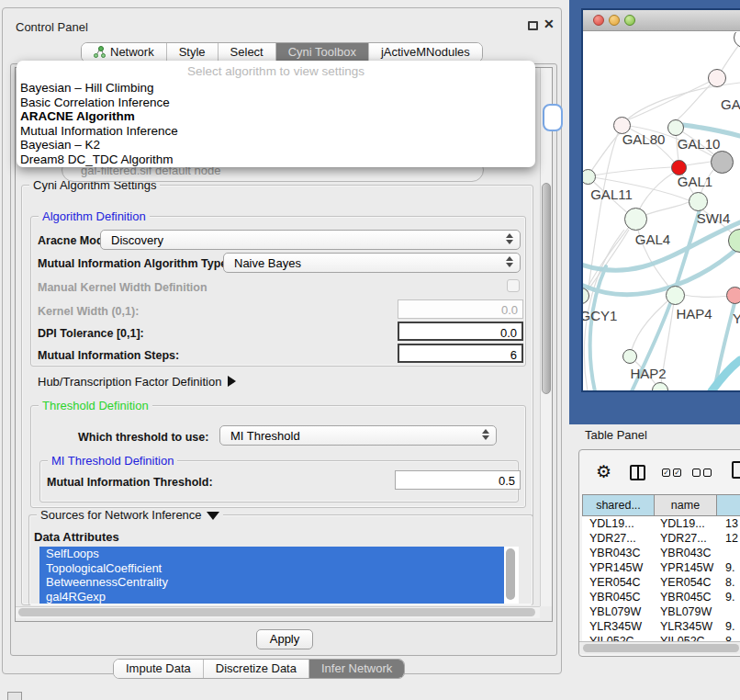  What do you see at coordinates (599, 20) in the screenshot?
I see `window-close-button` at bounding box center [599, 20].